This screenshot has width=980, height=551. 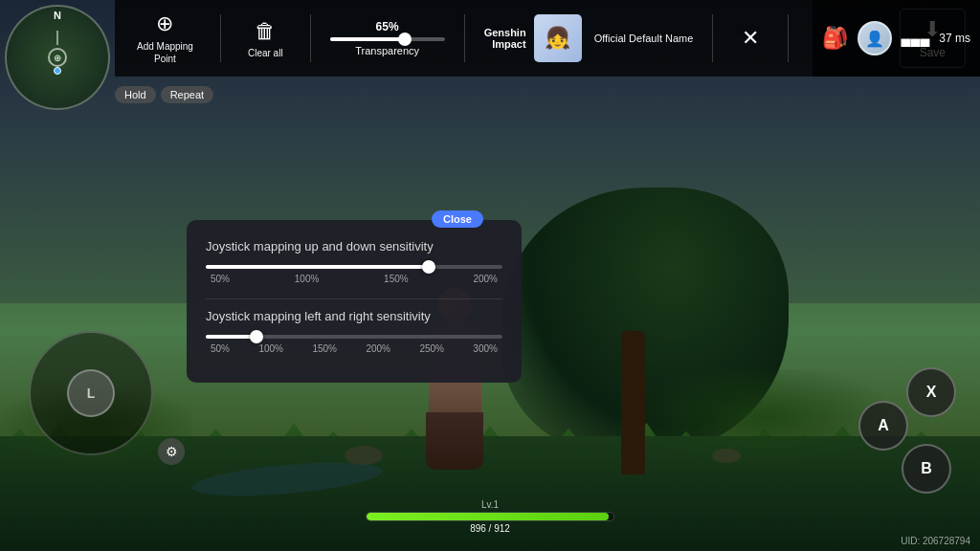 What do you see at coordinates (318, 267) in the screenshot?
I see `popup-slider1-fill` at bounding box center [318, 267].